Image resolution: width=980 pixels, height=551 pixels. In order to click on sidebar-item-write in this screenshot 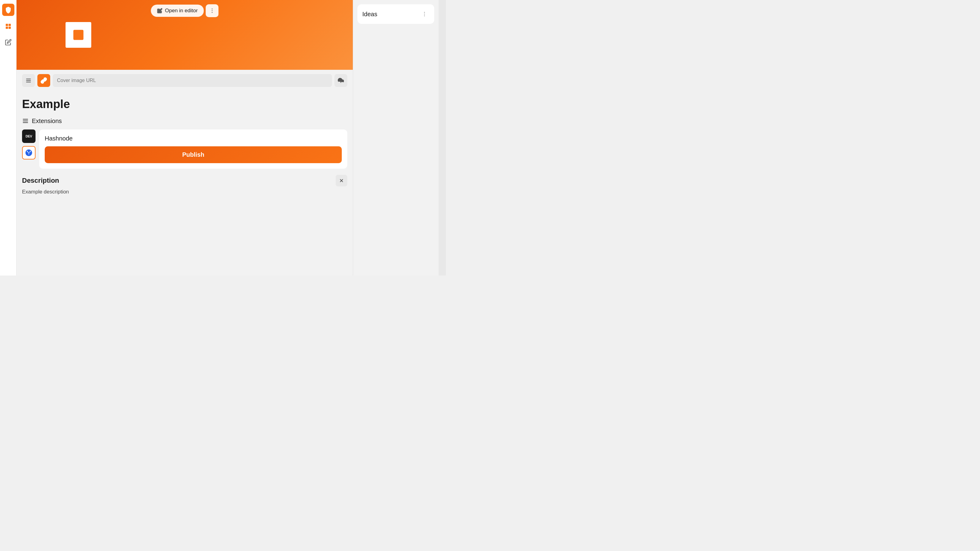, I will do `click(8, 43)`.